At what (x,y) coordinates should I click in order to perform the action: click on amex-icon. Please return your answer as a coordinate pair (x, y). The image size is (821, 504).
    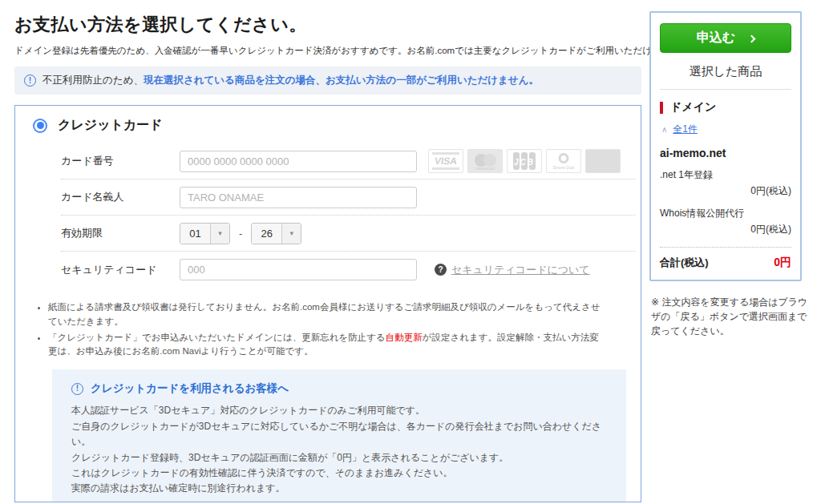
    Looking at the image, I should click on (603, 161).